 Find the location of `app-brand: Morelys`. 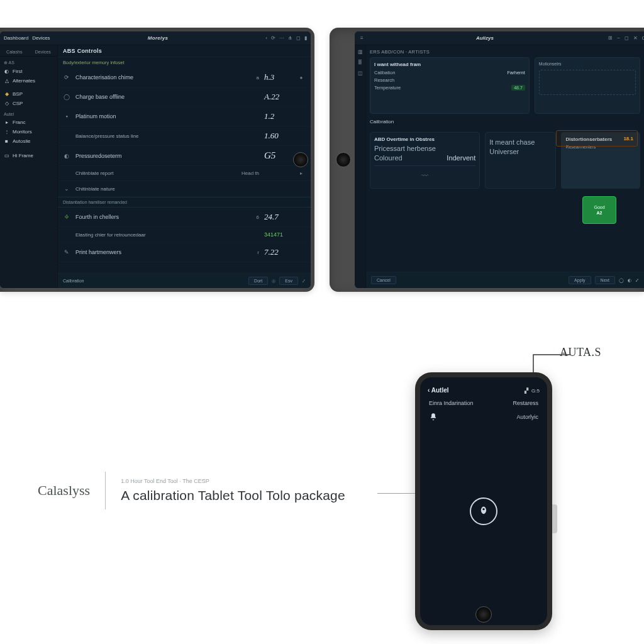

app-brand: Morelys is located at coordinates (158, 38).